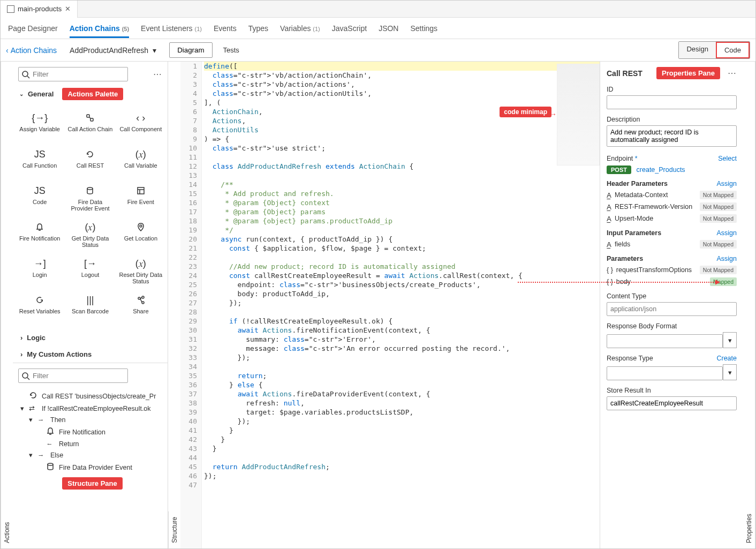 The height and width of the screenshot is (549, 756). I want to click on palette-item-label: Call Component, so click(140, 129).